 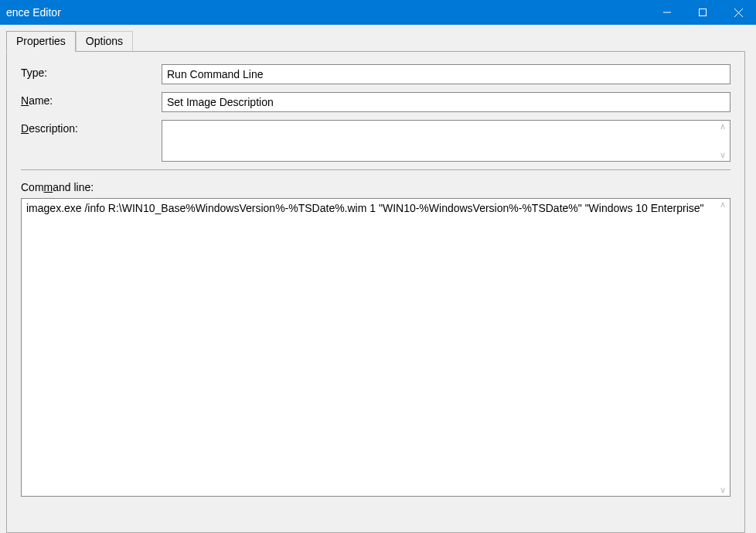 What do you see at coordinates (439, 141) in the screenshot?
I see `description-field` at bounding box center [439, 141].